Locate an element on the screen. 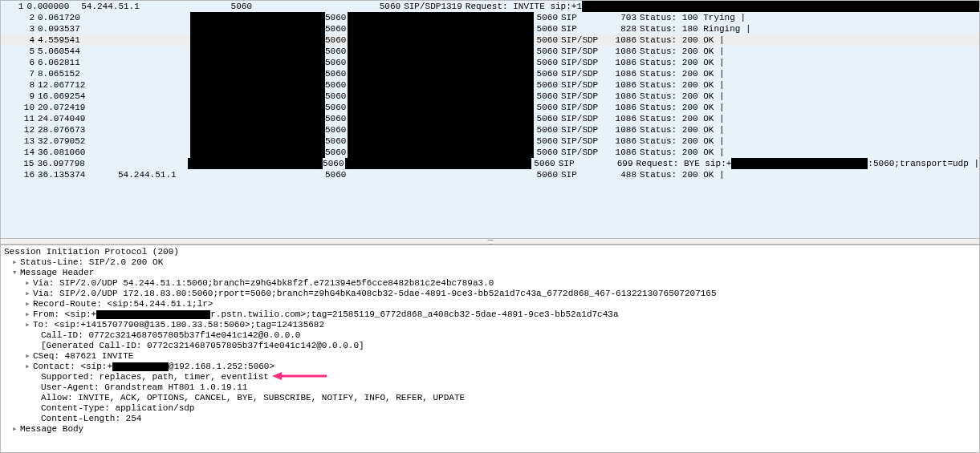  record-route: ▸Record-Route: <sip:54.244.51.1;lr> is located at coordinates (490, 305).